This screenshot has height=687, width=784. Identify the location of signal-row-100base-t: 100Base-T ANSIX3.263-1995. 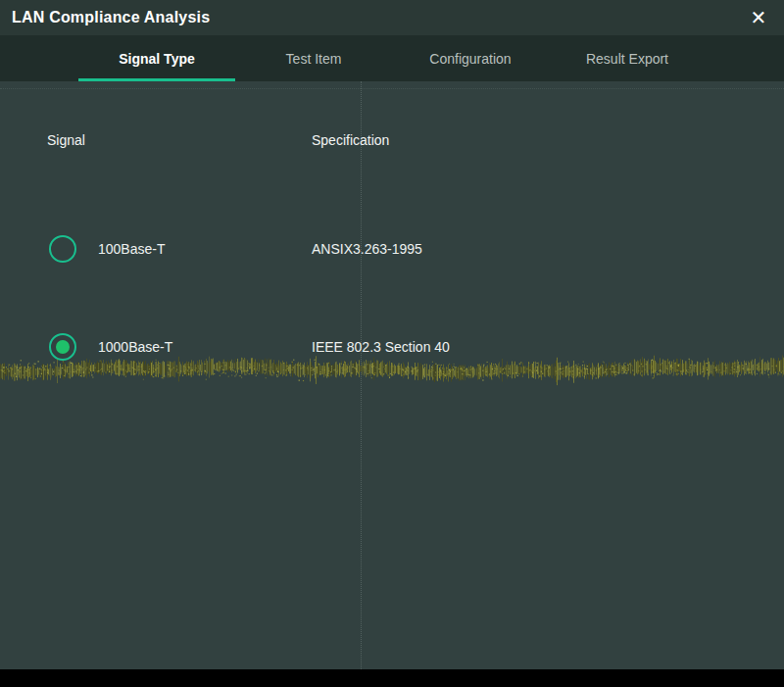
(392, 249).